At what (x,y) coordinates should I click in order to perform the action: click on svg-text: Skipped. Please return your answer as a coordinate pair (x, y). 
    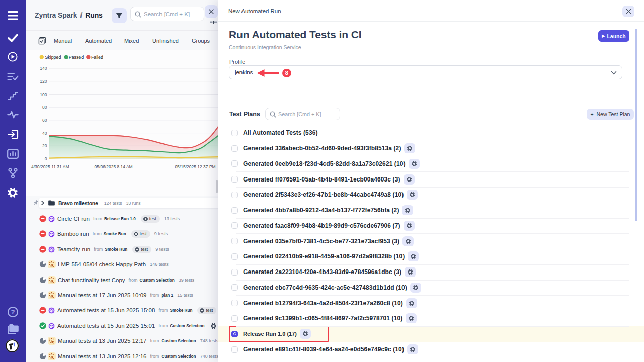
    Looking at the image, I should click on (53, 57).